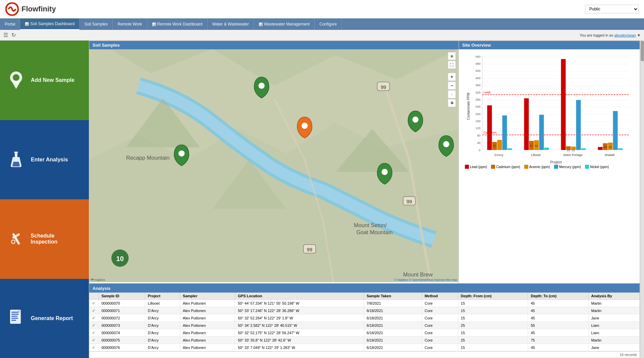 This screenshot has height=358, width=644. Describe the element at coordinates (614, 340) in the screenshot. I see `cell-by: Martin` at that location.